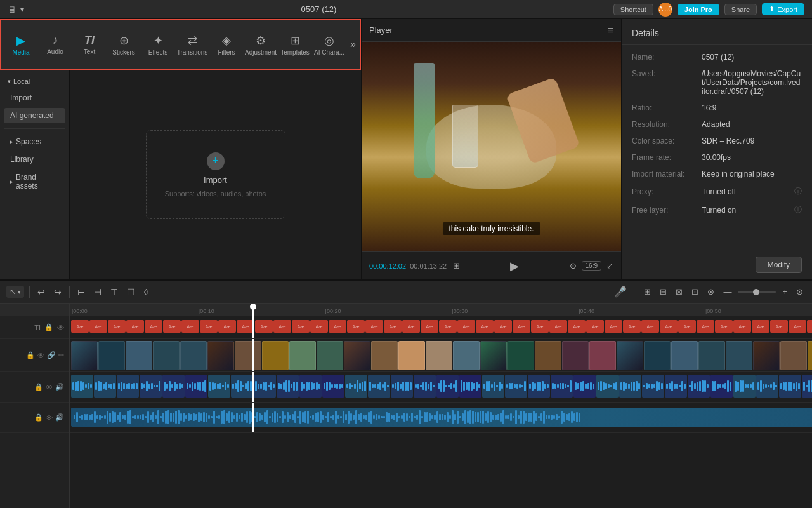 The image size is (812, 508). I want to click on export-button: ⬆ Export, so click(783, 9).